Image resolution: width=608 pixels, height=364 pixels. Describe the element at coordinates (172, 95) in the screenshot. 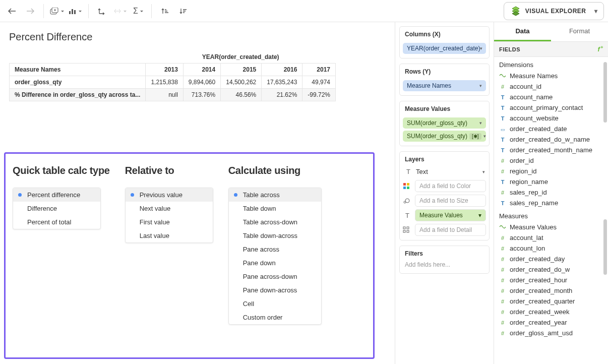

I see `table-row: % Difference in order_gloss_qty across t…` at that location.